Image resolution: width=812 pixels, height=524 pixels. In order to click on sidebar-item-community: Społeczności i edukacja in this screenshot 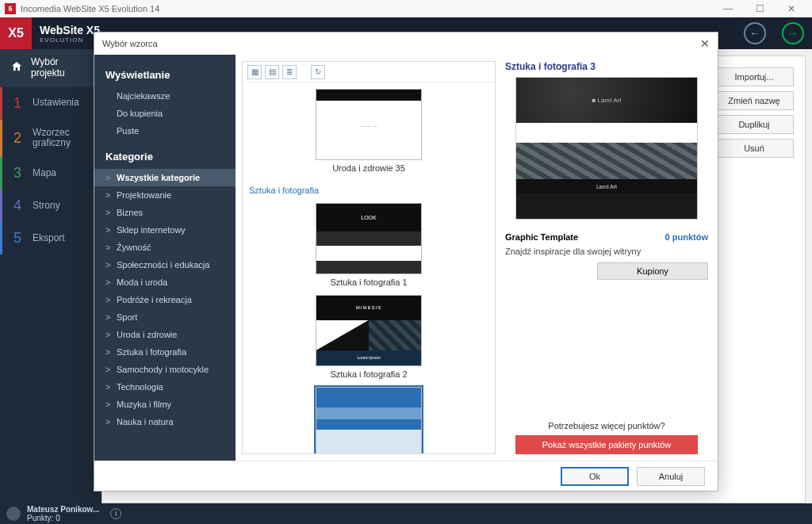, I will do `click(165, 265)`.